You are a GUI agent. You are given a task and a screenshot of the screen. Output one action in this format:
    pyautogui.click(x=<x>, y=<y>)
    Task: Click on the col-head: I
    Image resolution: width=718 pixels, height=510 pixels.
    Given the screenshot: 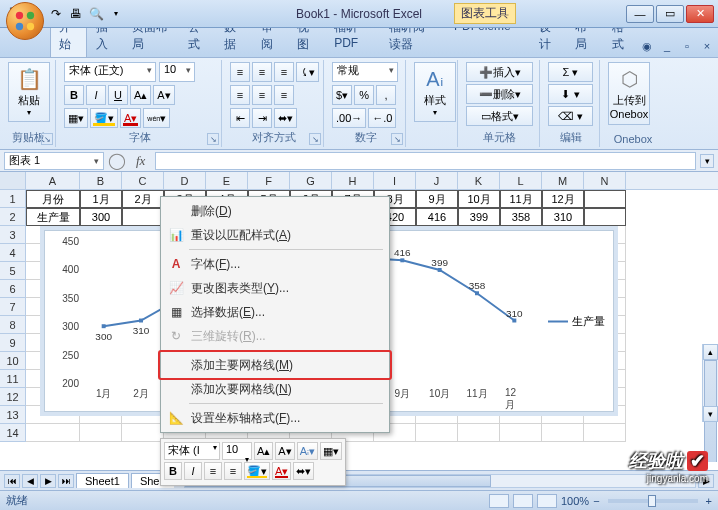 What is the action you would take?
    pyautogui.click(x=395, y=180)
    